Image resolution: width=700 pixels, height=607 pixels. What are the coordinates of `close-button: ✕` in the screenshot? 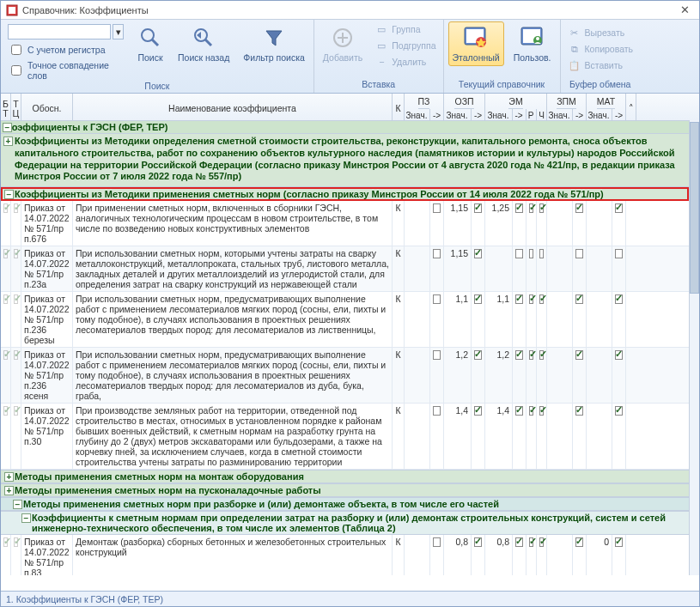 It's located at (685, 10).